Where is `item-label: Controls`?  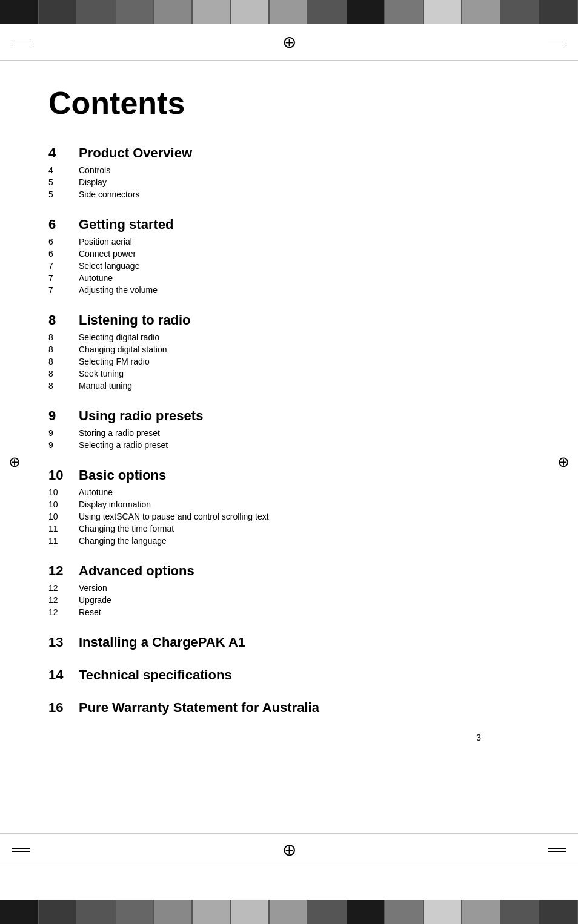 item-label: Controls is located at coordinates (95, 170).